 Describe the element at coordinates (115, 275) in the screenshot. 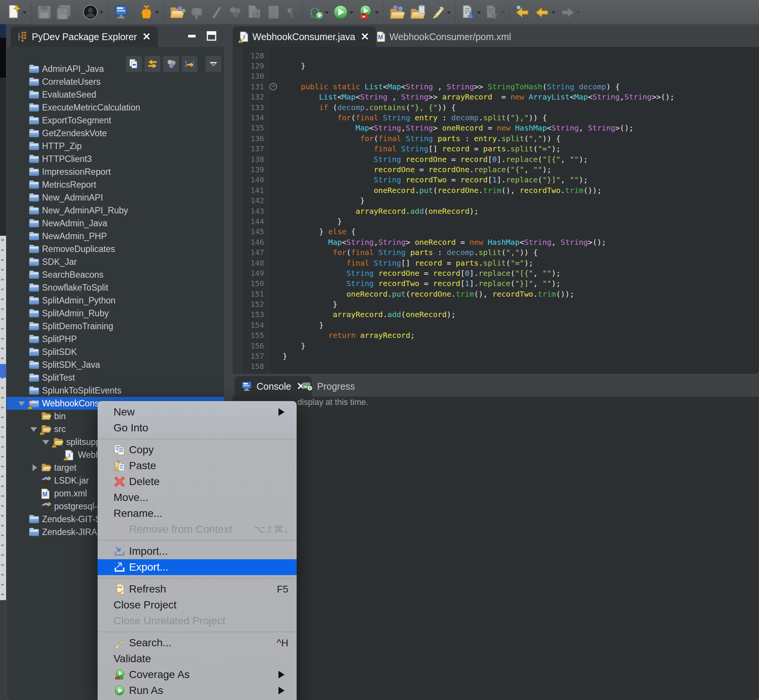

I see `tree-item-searchbeacons: SearchBeacons` at that location.